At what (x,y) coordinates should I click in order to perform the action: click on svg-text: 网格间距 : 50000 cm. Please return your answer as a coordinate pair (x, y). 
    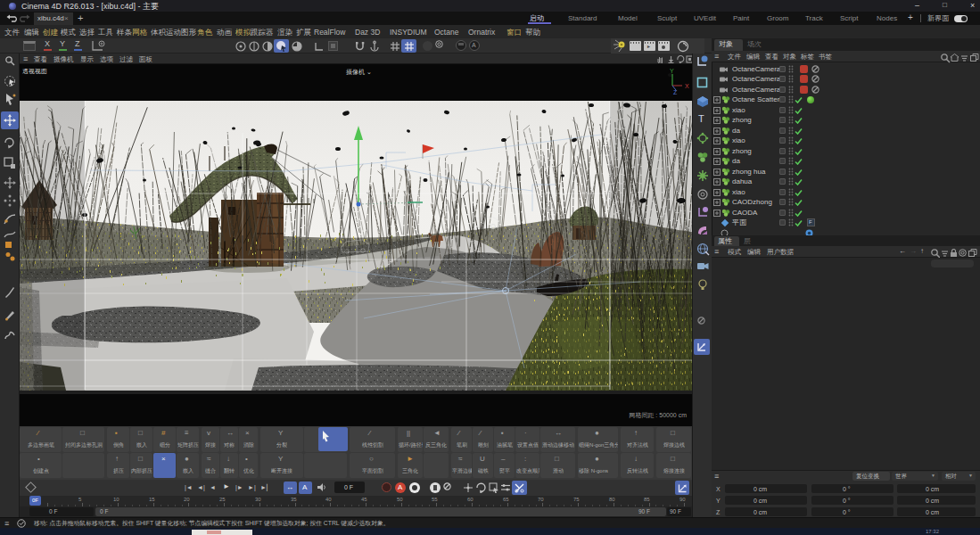
    Looking at the image, I should click on (658, 416).